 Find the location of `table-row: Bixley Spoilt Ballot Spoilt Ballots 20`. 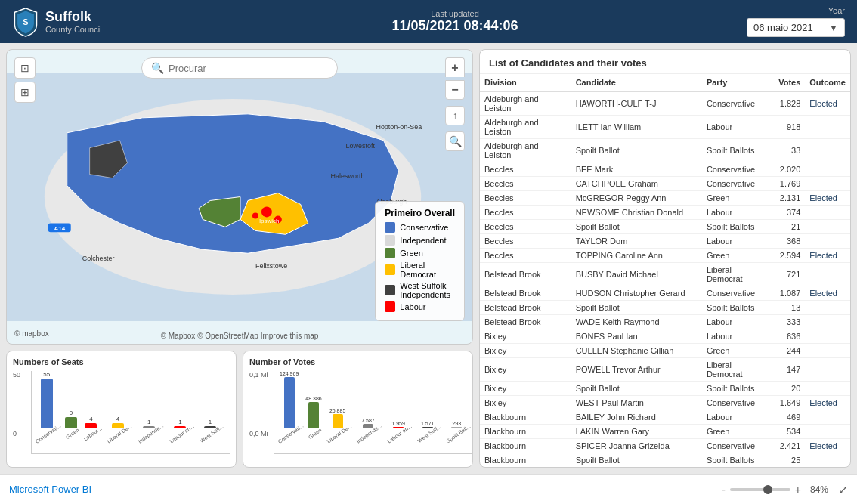

table-row: Bixley Spoilt Ballot Spoilt Ballots 20 is located at coordinates (665, 388).